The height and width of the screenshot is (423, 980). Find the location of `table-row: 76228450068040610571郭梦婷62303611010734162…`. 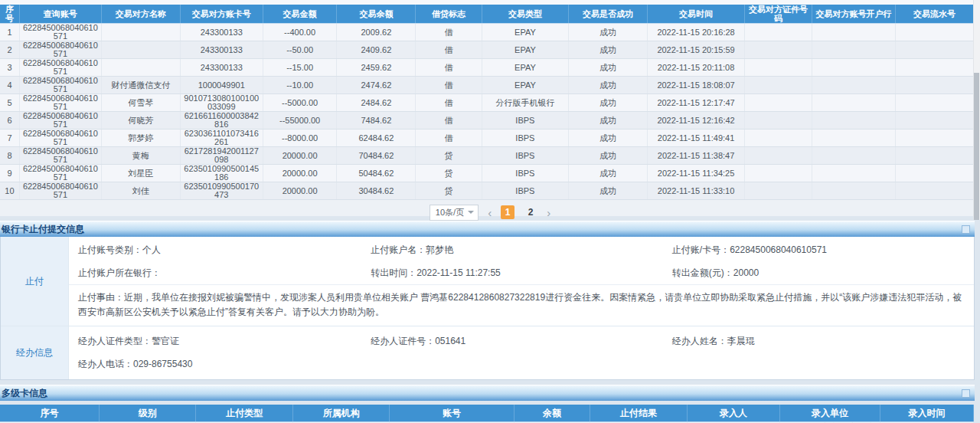

table-row: 76228450068040610571郭梦婷62303611010734162… is located at coordinates (487, 138).